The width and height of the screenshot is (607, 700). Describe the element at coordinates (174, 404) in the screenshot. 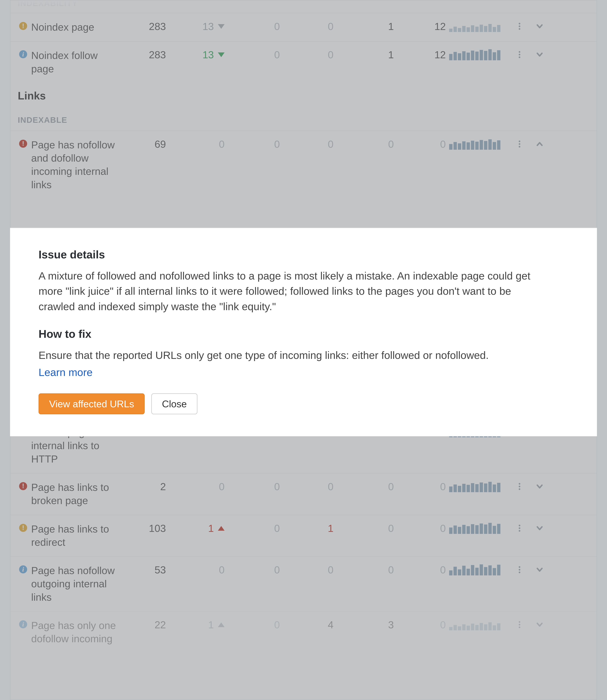

I see `close-button: Close` at that location.